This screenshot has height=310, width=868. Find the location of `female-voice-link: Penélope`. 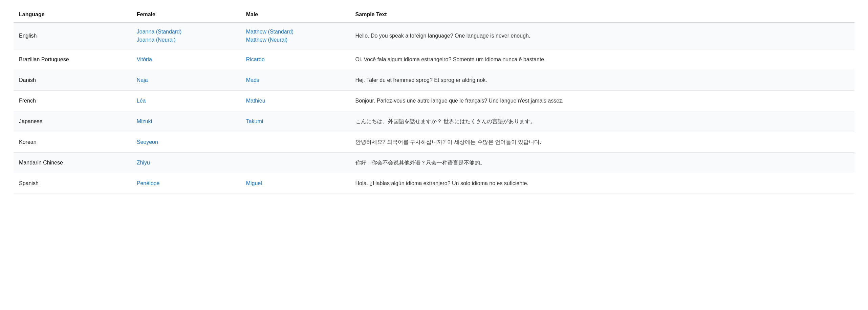

female-voice-link: Penélope is located at coordinates (186, 183).